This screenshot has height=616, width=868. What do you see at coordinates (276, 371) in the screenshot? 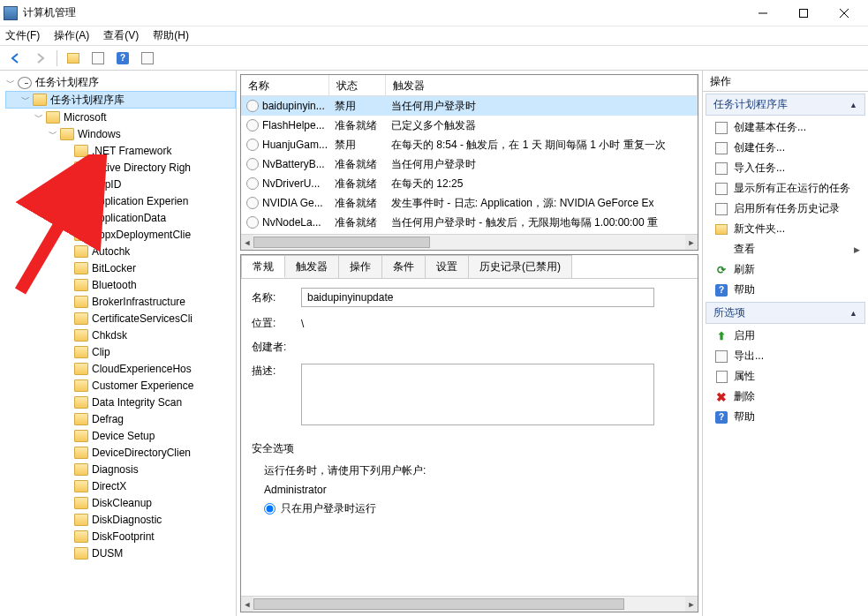
I see `label-desc: 描述:` at bounding box center [276, 371].